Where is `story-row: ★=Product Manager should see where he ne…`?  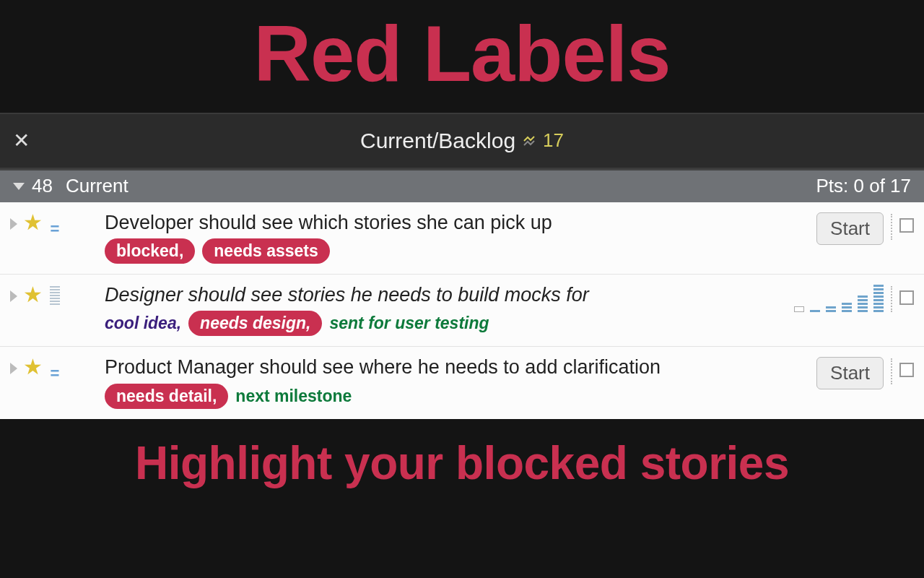 story-row: ★=Product Manager should see where he ne… is located at coordinates (462, 383).